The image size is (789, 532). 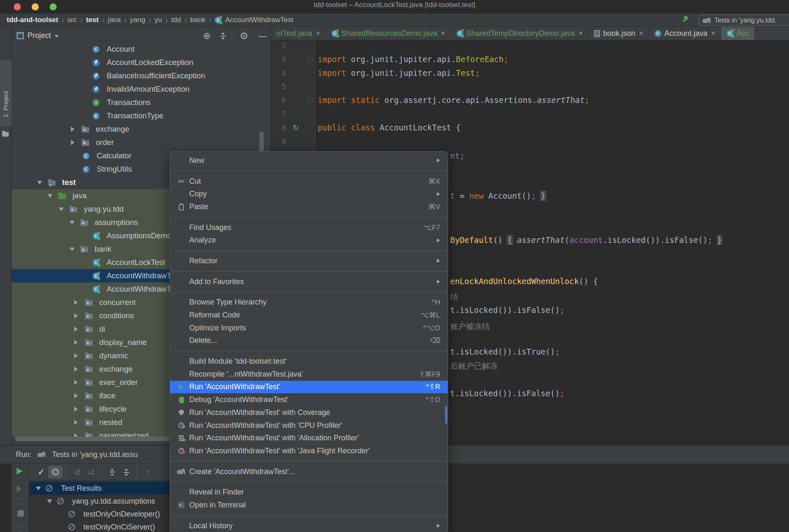 What do you see at coordinates (309, 451) in the screenshot?
I see `menu-item-run-accountwithdrawtest-with-java-flight-recorder: Run 'AccountWithdrawTest' with 'Java Fli…` at bounding box center [309, 451].